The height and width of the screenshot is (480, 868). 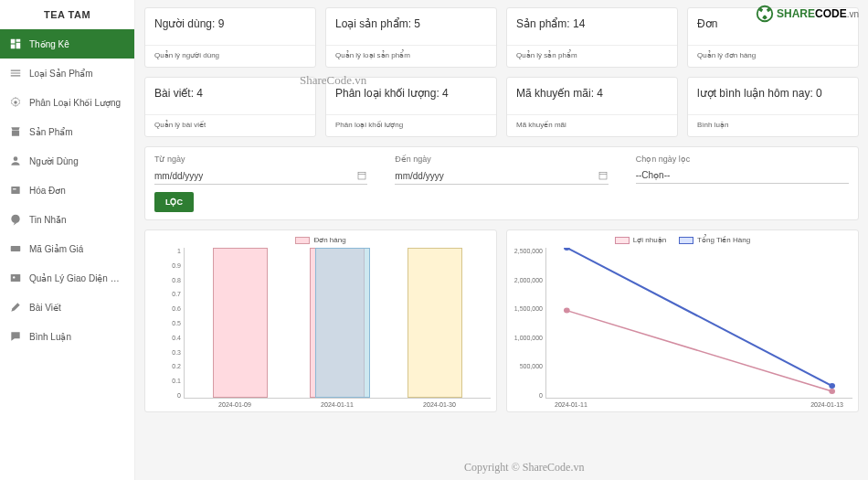 I want to click on nav-phan-loai-khoi-luong: Phân Loại Khối Lượng, so click(x=68, y=102).